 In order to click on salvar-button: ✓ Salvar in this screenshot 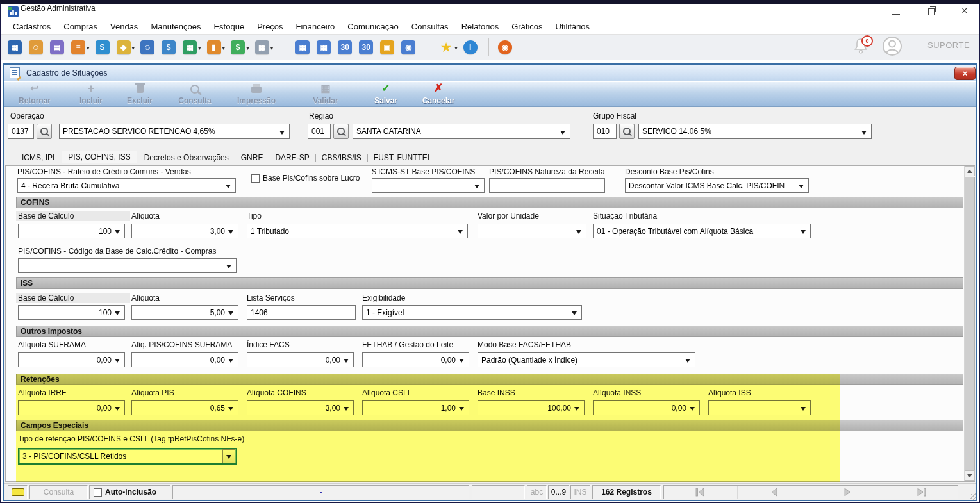, I will do `click(386, 94)`.